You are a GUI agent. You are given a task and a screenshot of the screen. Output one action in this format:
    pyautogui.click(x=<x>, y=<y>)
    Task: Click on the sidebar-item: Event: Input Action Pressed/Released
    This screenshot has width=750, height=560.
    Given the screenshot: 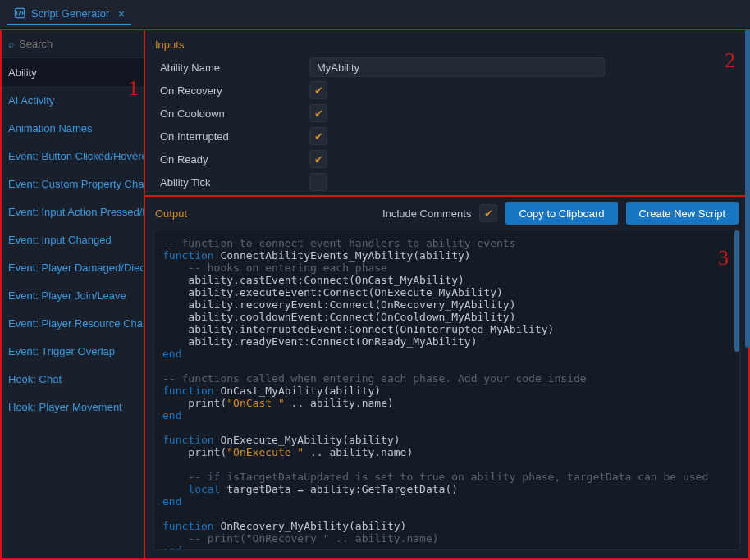 What is the action you would take?
    pyautogui.click(x=72, y=212)
    